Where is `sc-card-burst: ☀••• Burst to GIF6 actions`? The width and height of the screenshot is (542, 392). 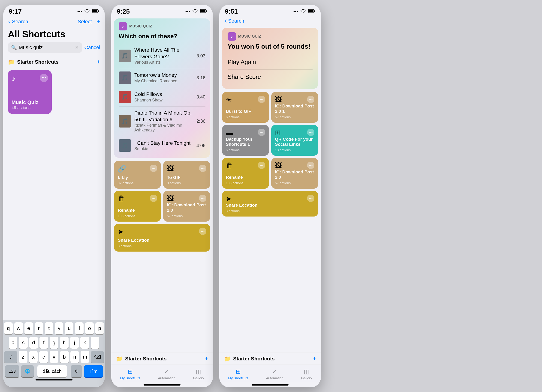 sc-card-burst: ☀••• Burst to GIF6 actions is located at coordinates (245, 107).